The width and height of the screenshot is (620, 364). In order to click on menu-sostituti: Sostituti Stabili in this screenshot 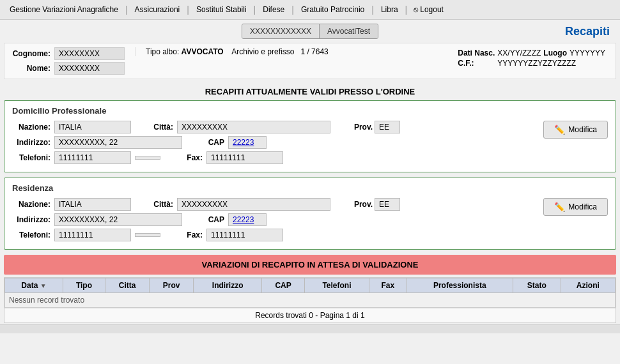, I will do `click(221, 10)`.